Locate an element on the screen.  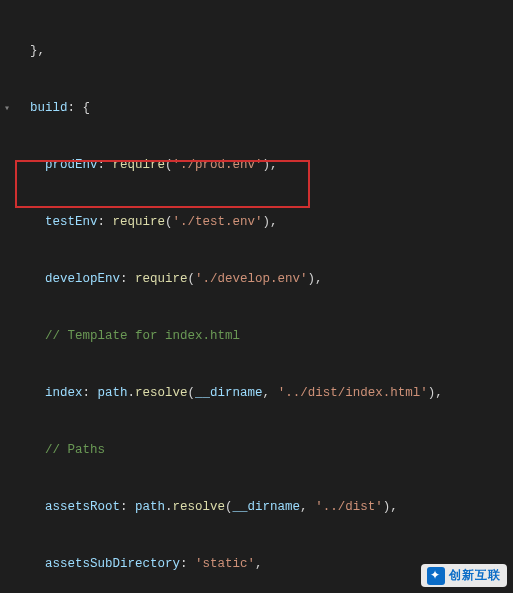
code-line: index: path.resolve(__dirname, '../dist/… is located at coordinates (256, 394).